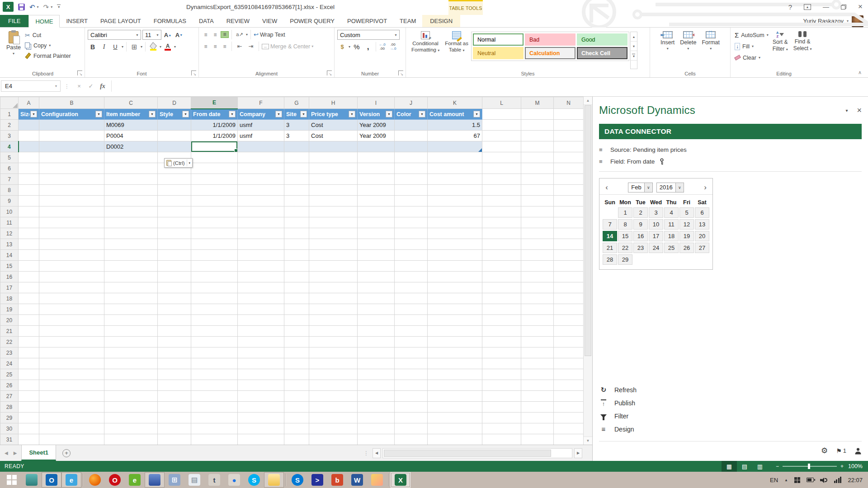 This screenshot has height=488, width=868. What do you see at coordinates (46, 7) in the screenshot?
I see `redo-icon: ↷` at bounding box center [46, 7].